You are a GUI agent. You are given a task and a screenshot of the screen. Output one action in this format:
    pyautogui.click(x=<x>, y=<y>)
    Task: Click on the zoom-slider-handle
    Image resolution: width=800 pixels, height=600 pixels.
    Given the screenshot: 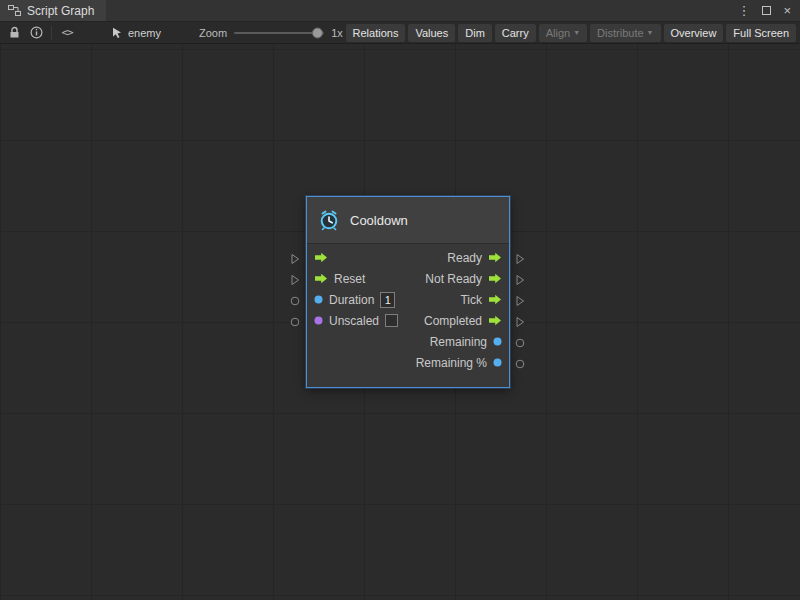 What is the action you would take?
    pyautogui.click(x=318, y=32)
    